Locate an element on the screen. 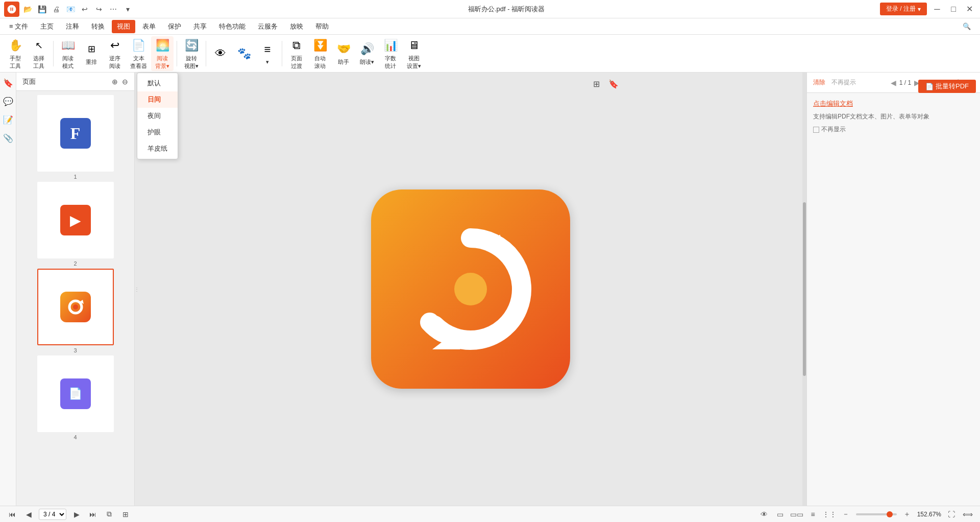 The width and height of the screenshot is (980, 522). toolbar-hand-tool: ✋ 手型工具 is located at coordinates (15, 54).